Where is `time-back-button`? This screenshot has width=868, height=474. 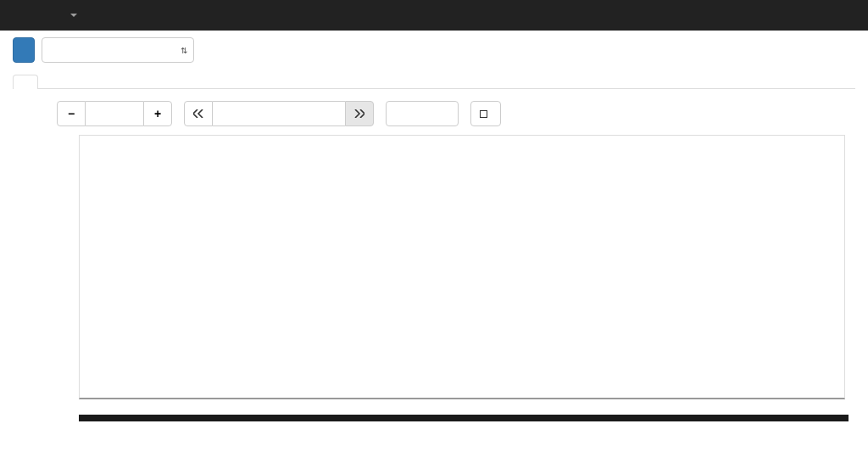 time-back-button is located at coordinates (198, 114).